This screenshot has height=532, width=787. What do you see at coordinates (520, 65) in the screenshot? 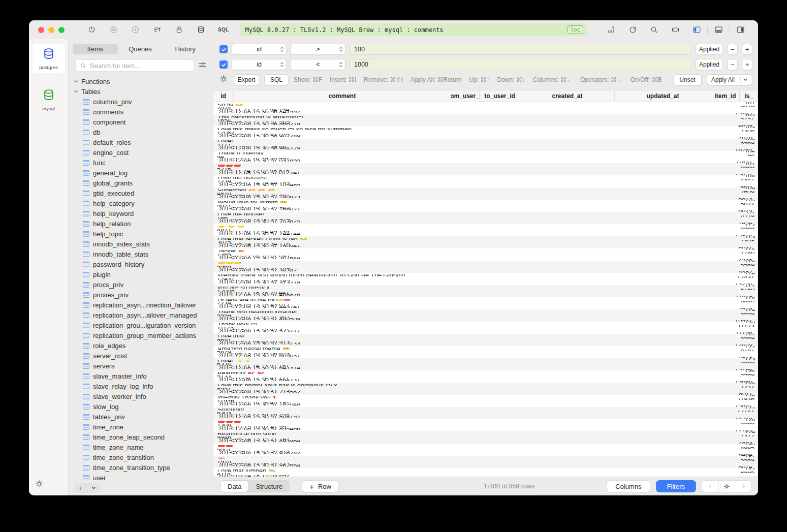
I see `filter-value-input` at bounding box center [520, 65].